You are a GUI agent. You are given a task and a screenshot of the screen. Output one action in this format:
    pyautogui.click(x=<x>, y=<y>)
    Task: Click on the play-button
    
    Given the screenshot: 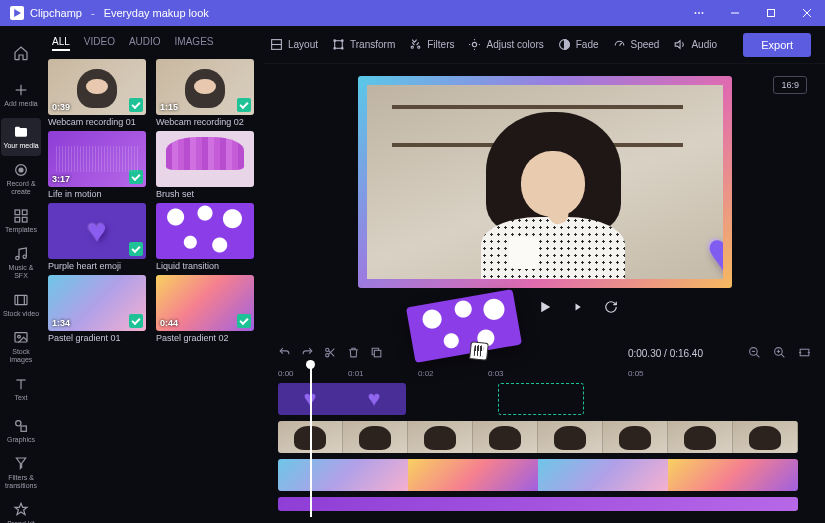 What is the action you would take?
    pyautogui.click(x=545, y=308)
    